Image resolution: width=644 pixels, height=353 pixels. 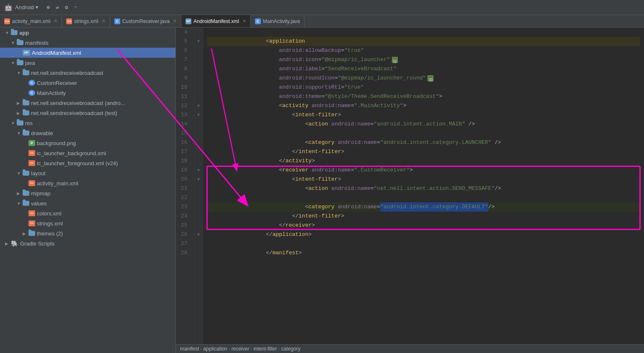 What do you see at coordinates (20, 73) in the screenshot?
I see `expand-arrow-package-main` at bounding box center [20, 73].